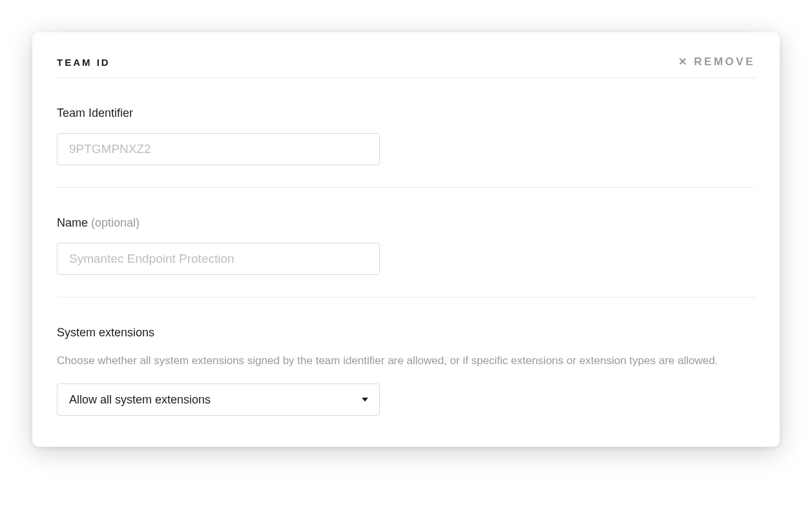  Describe the element at coordinates (218, 400) in the screenshot. I see `system-extensions-select-wrapper: Allow all system extensions` at that location.